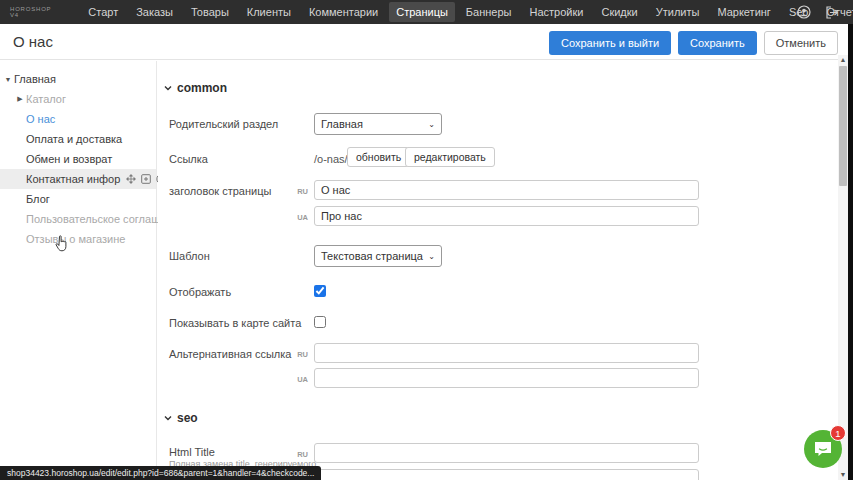 This screenshot has width=853, height=480. Describe the element at coordinates (801, 43) in the screenshot. I see `cancel-button: Отменить` at that location.